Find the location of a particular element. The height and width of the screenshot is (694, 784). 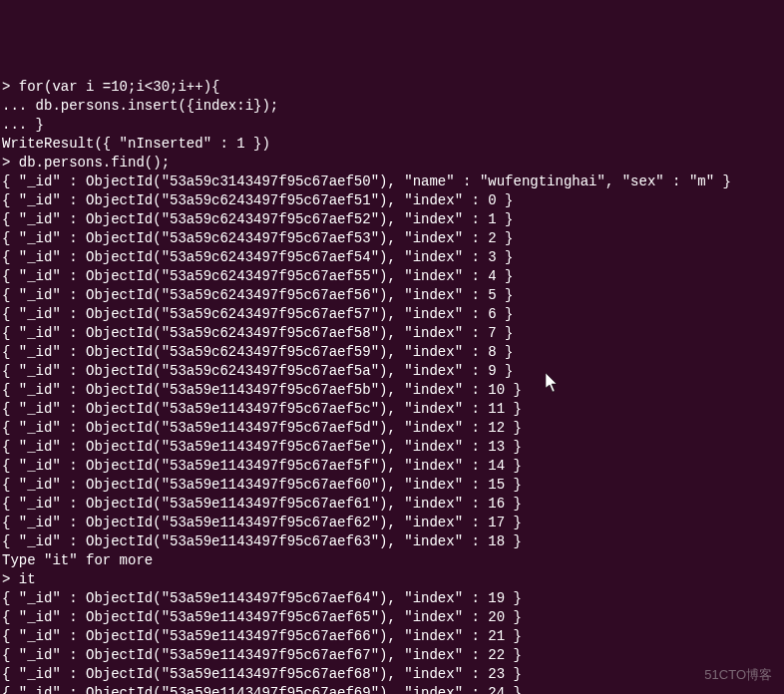

input-line: > for(var i =10;i<30;i++){ is located at coordinates (392, 88).